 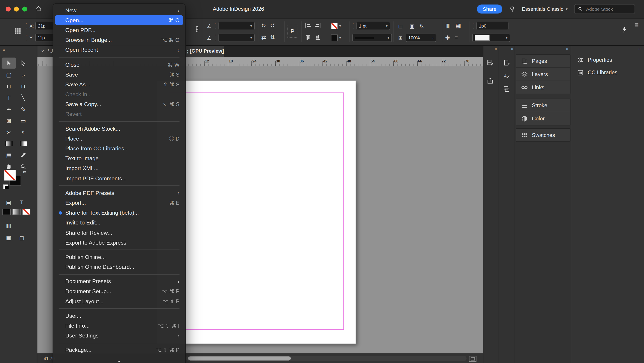 What do you see at coordinates (474, 26) in the screenshot?
I see `space-stepper: ⌃⌄` at bounding box center [474, 26].